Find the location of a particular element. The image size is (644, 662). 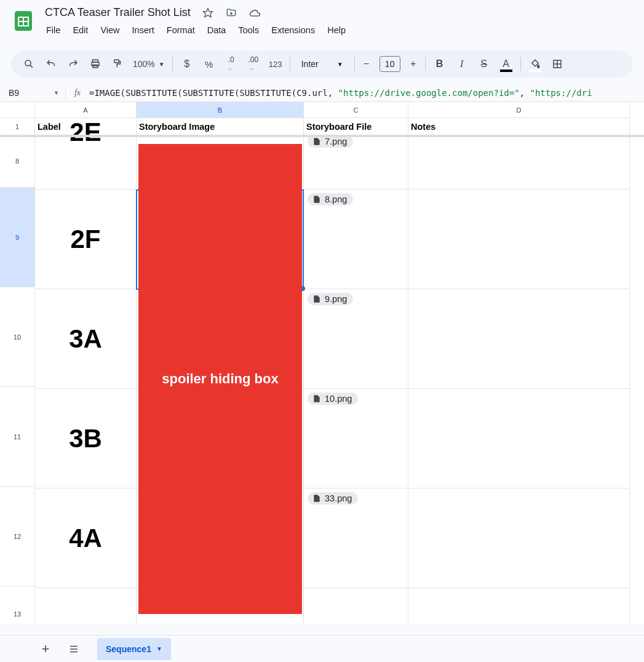

cell-label: 2E is located at coordinates (86, 164).